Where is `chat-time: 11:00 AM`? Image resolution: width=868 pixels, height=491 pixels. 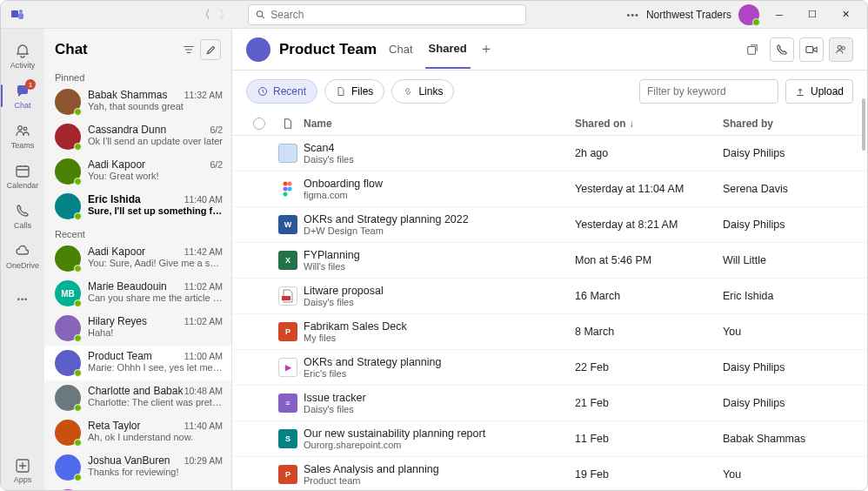 chat-time: 11:00 AM is located at coordinates (204, 356).